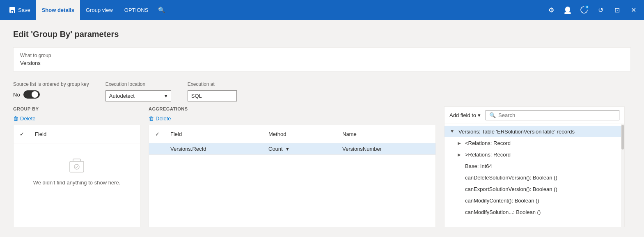 The width and height of the screenshot is (644, 237). What do you see at coordinates (557, 115) in the screenshot?
I see `search-input` at bounding box center [557, 115].